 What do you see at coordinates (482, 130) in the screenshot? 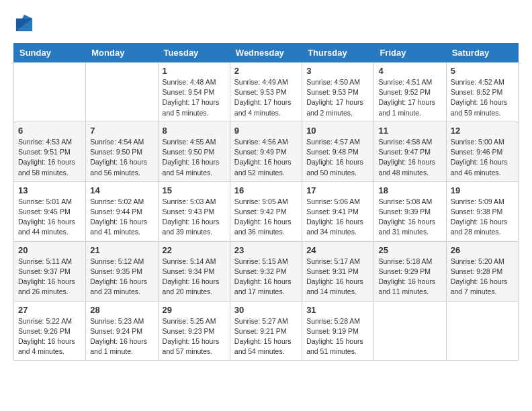
I see `day-number: 12` at bounding box center [482, 130].